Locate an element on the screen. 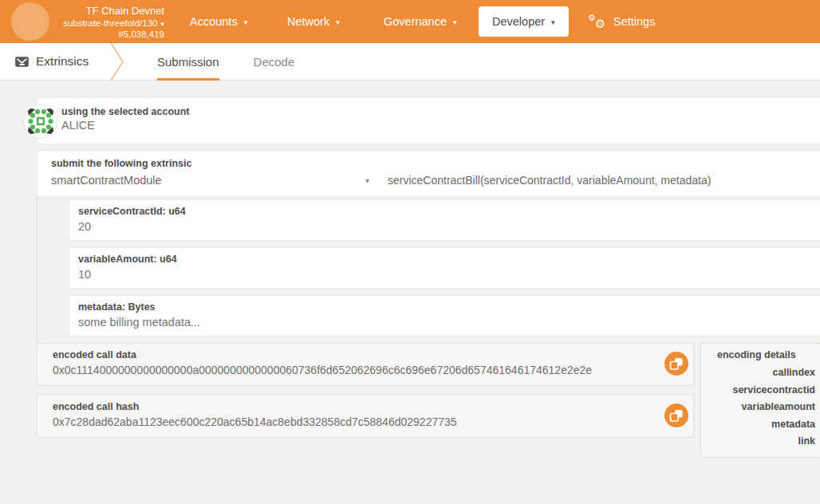 The height and width of the screenshot is (504, 820). extrinsic-section: submit the following extrinsic smartCont… is located at coordinates (428, 174).